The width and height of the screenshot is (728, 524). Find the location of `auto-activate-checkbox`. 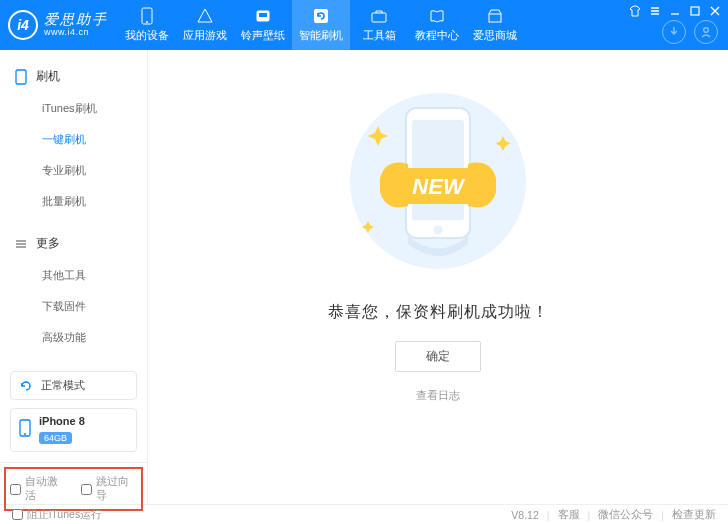

auto-activate-checkbox is located at coordinates (16, 490).